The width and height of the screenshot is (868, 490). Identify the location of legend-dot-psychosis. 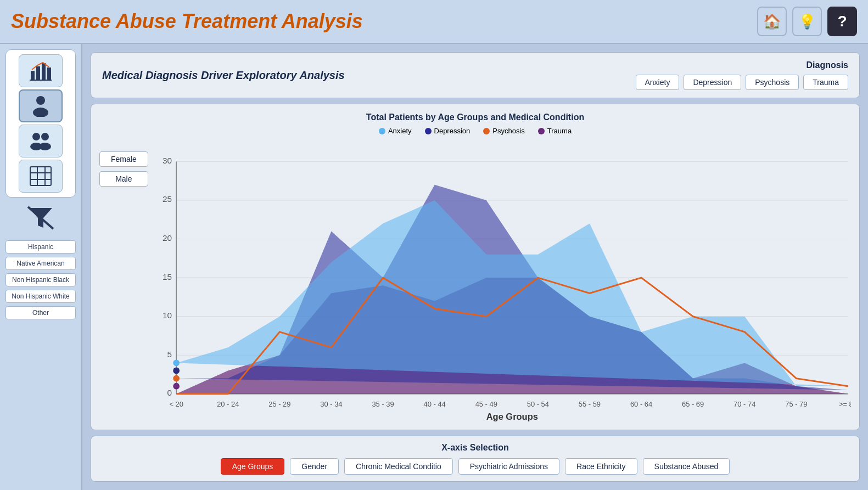
(486, 131).